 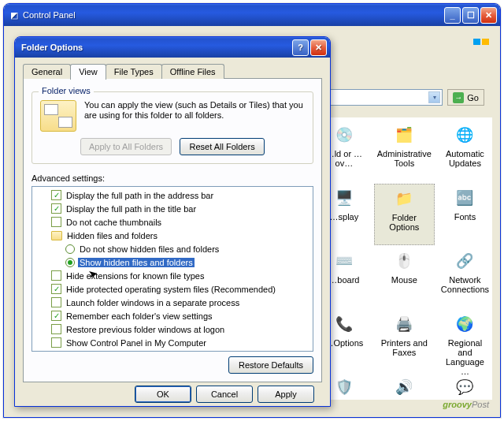 I want to click on restore-defaults-button: Restore Defaults, so click(x=271, y=365).